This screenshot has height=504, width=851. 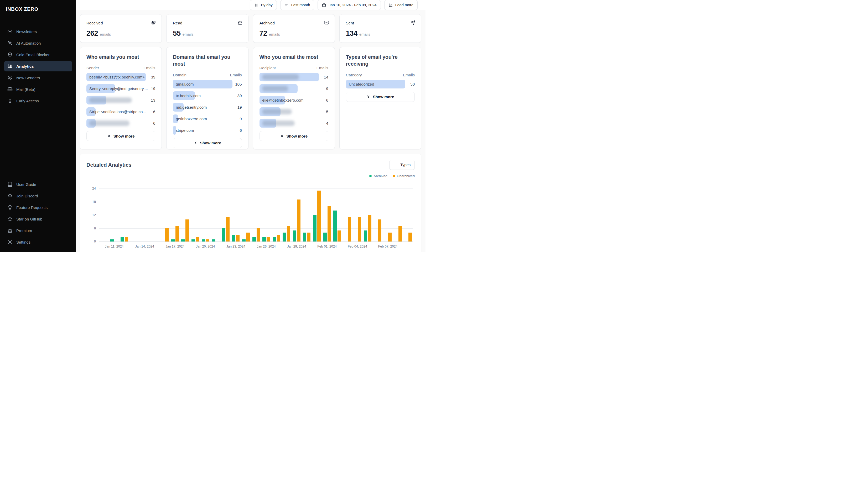 What do you see at coordinates (38, 196) in the screenshot?
I see `sidebar-item-join-discord: Join Discord` at bounding box center [38, 196].